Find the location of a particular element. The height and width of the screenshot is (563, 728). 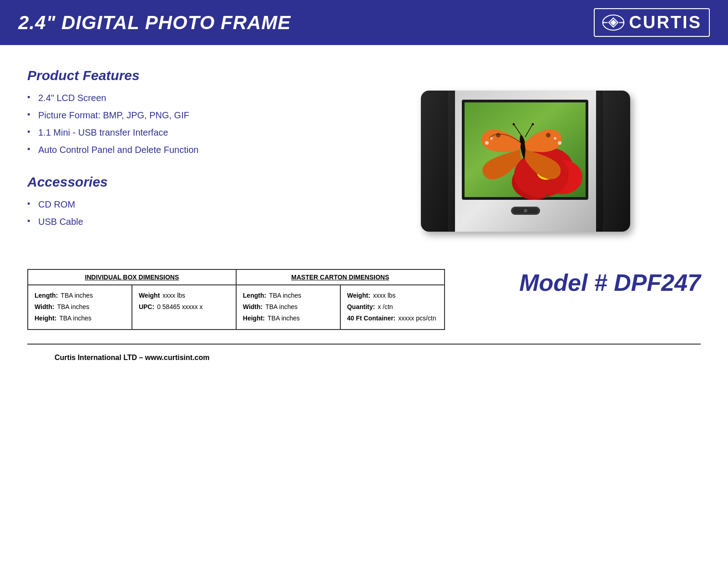

page-title: 2.4" DIGITAL PHOTO FRAME is located at coordinates (155, 23).